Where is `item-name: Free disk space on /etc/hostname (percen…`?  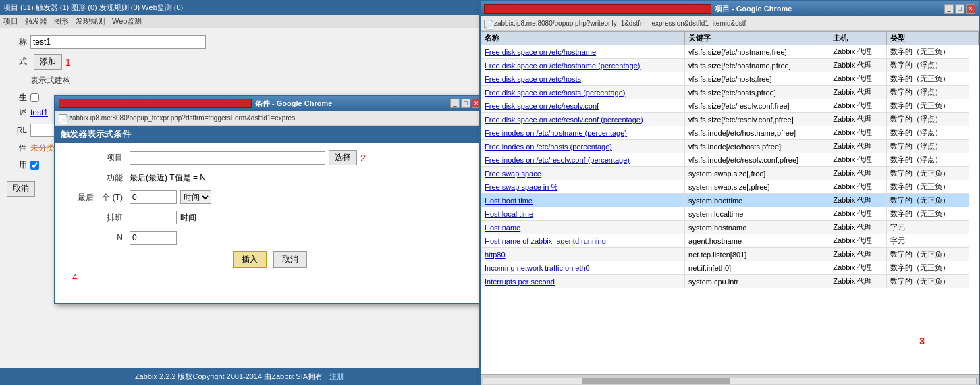 item-name: Free disk space on /etc/hostname (percen… is located at coordinates (583, 66).